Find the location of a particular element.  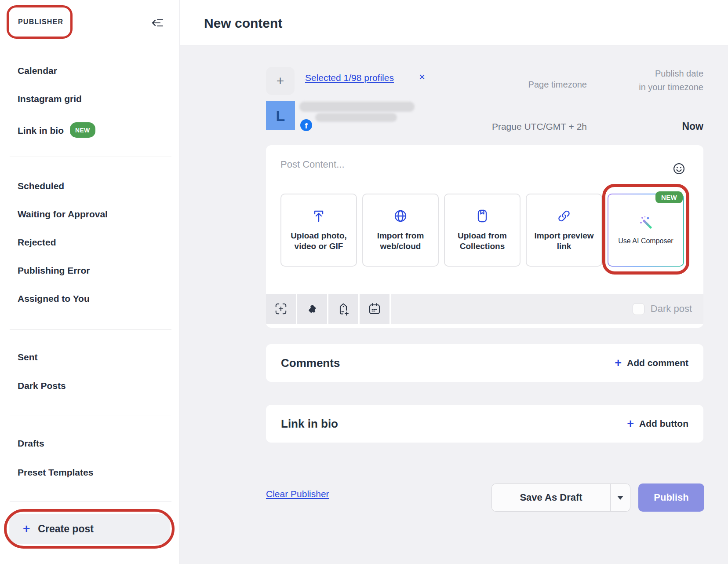

create-post-label: Create post is located at coordinates (66, 529).